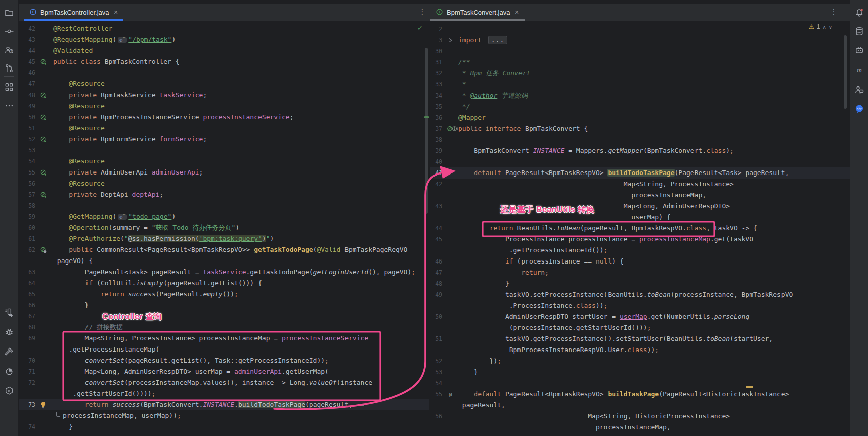 Image resolution: width=868 pixels, height=436 pixels. What do you see at coordinates (29, 228) in the screenshot?
I see `line-number: 60` at bounding box center [29, 228].